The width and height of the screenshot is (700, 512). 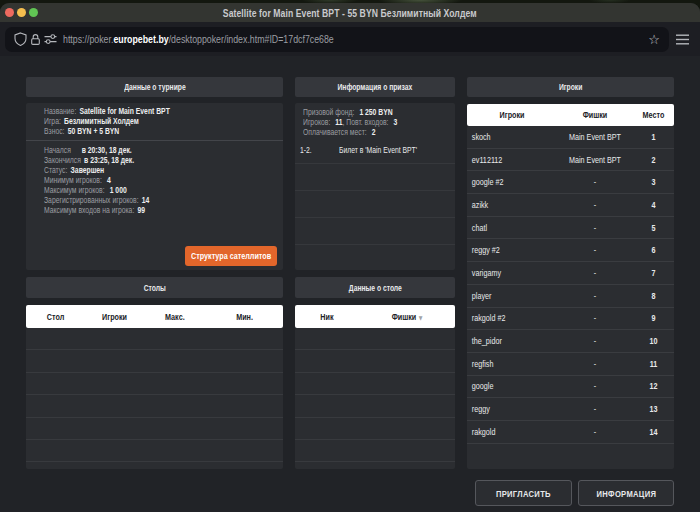 I want to click on column-place: Место, so click(x=654, y=115).